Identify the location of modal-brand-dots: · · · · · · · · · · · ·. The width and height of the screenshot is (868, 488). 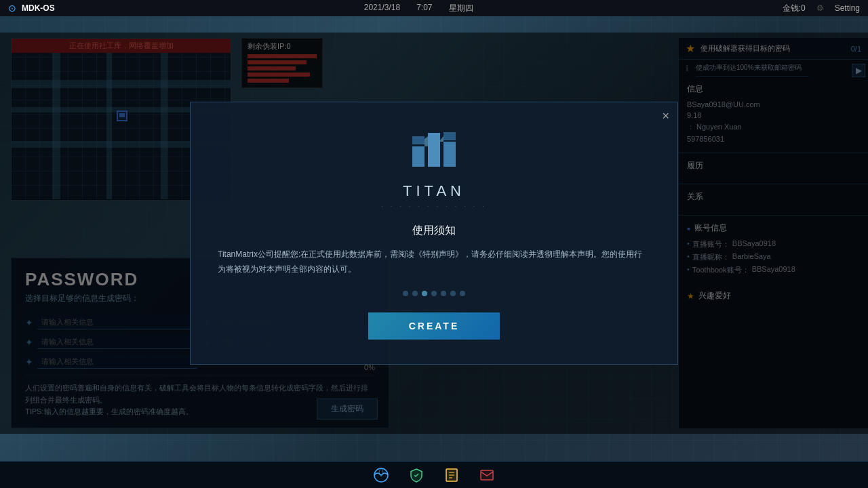
(434, 206).